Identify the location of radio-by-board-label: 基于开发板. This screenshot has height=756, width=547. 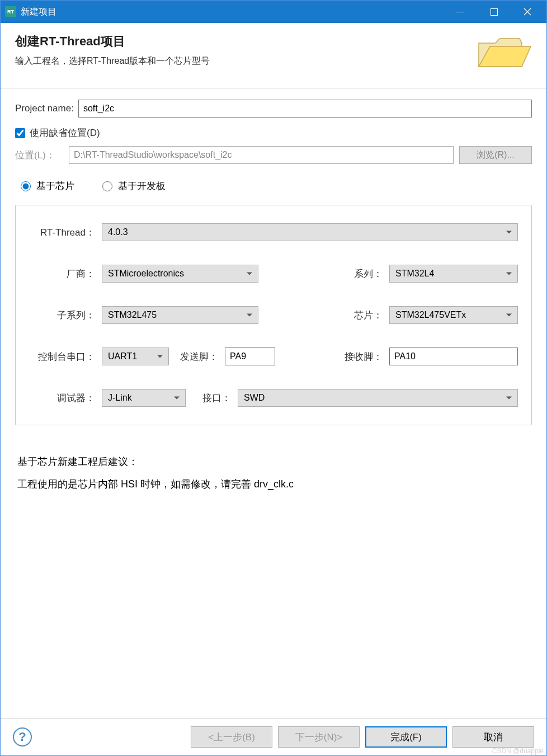
(142, 186).